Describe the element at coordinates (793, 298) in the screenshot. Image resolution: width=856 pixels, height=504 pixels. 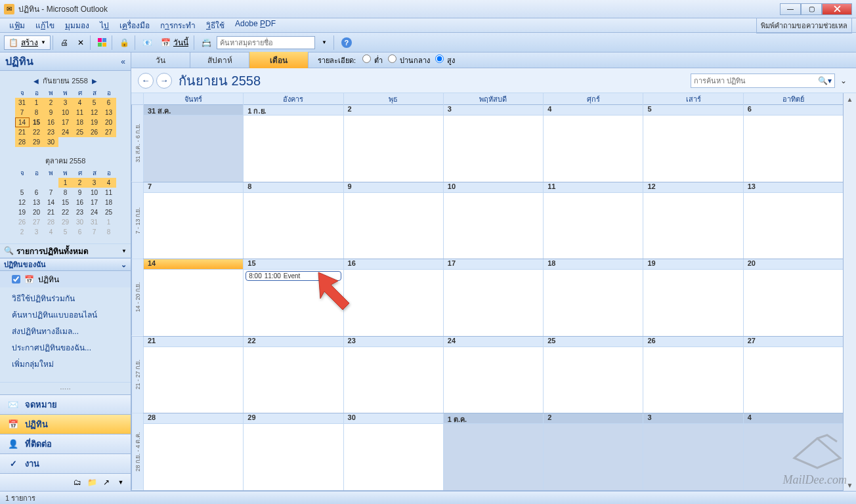
I see `day-cell: 20` at that location.